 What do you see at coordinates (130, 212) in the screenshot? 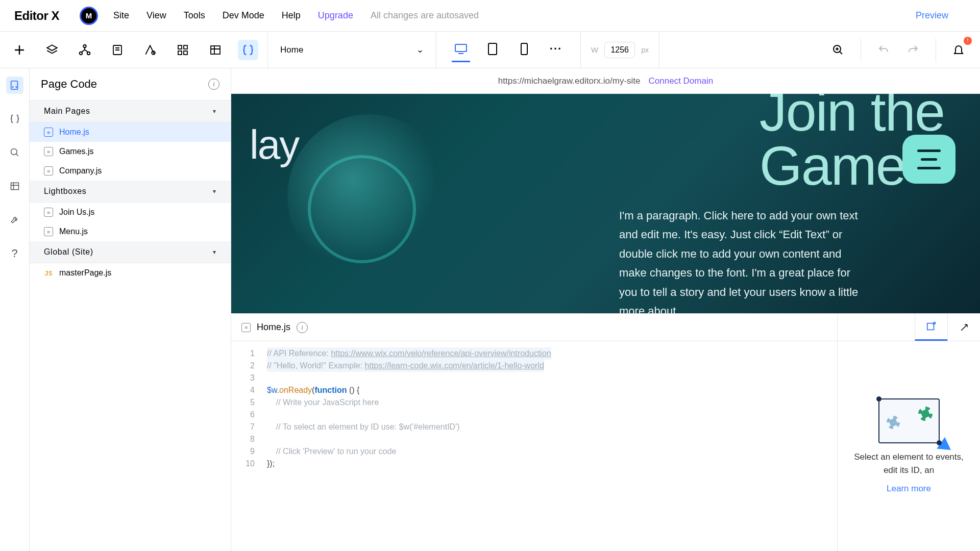
I see `file-join-us-js: ≡Join Us.js` at bounding box center [130, 212].